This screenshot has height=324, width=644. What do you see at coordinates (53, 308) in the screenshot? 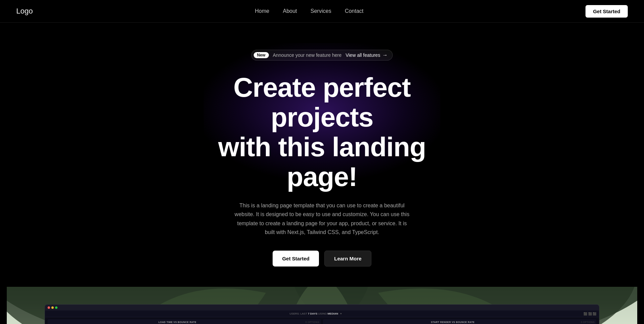
I see `window-controls` at bounding box center [53, 308].